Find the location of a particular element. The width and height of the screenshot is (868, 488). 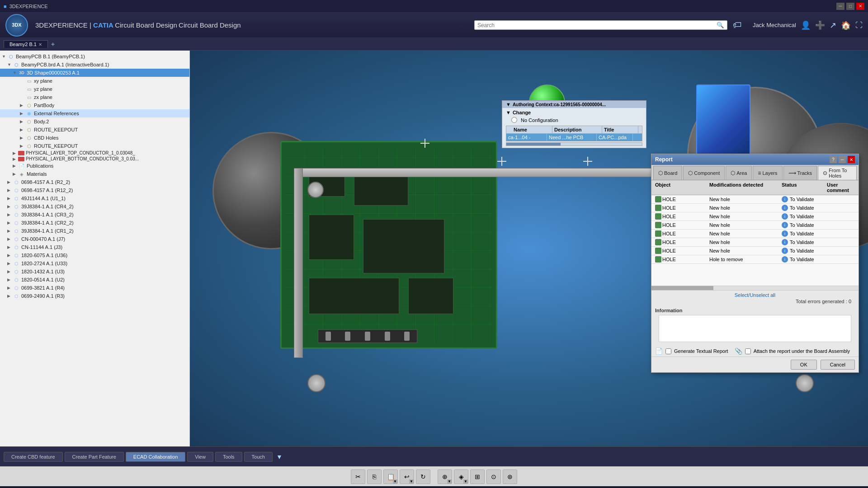

tools-tab: Tools is located at coordinates (229, 457).